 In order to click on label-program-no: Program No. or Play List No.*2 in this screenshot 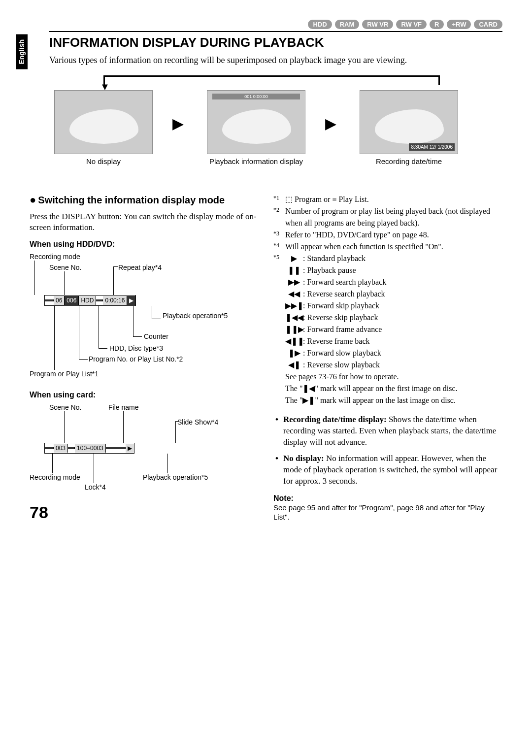, I will do `click(136, 359)`.